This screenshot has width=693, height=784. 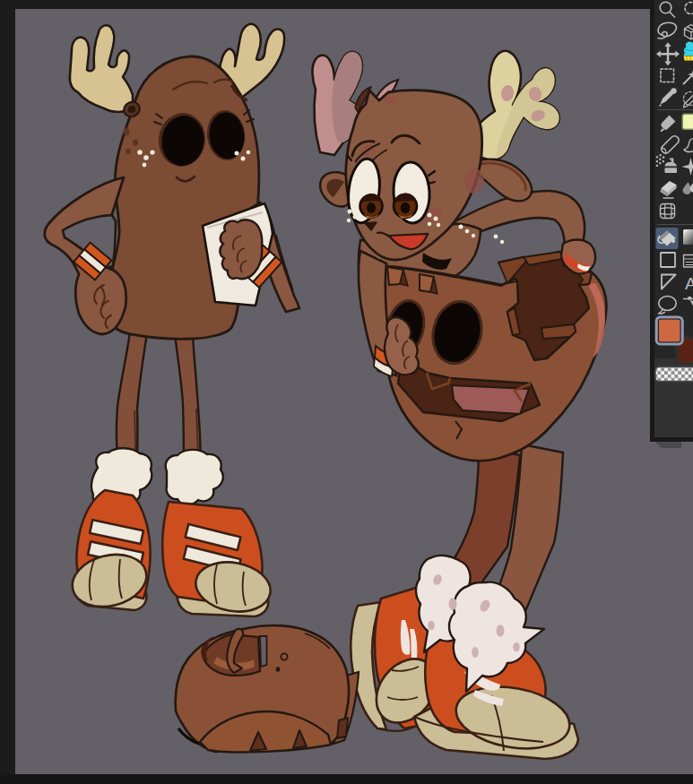 I want to click on svg-text: A, so click(x=689, y=283).